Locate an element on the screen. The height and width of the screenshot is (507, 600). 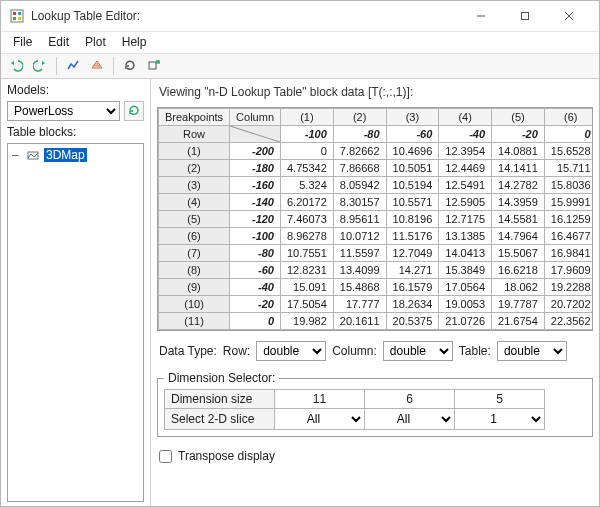
cell: 22.3562 is located at coordinates (568, 322).